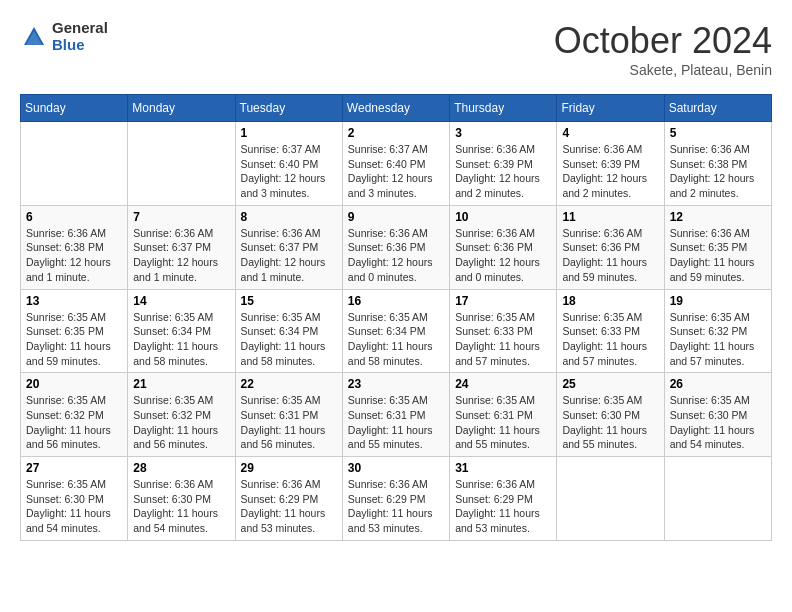  What do you see at coordinates (396, 217) in the screenshot?
I see `day-number: 9` at bounding box center [396, 217].